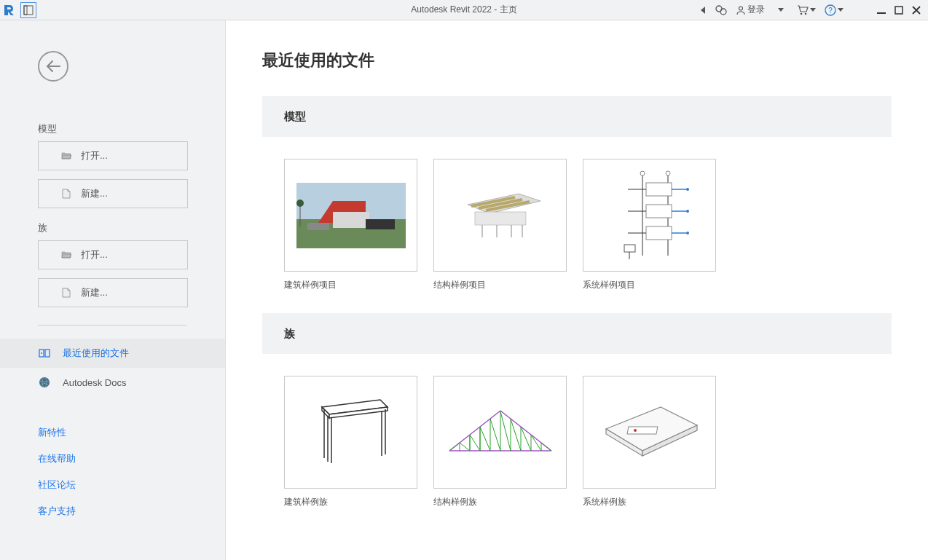 The width and height of the screenshot is (928, 560). I want to click on login-label: 登录, so click(756, 10).